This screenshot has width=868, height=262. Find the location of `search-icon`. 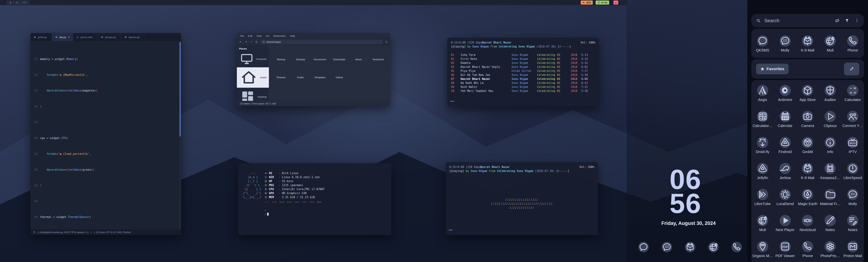

search-icon is located at coordinates (386, 42).